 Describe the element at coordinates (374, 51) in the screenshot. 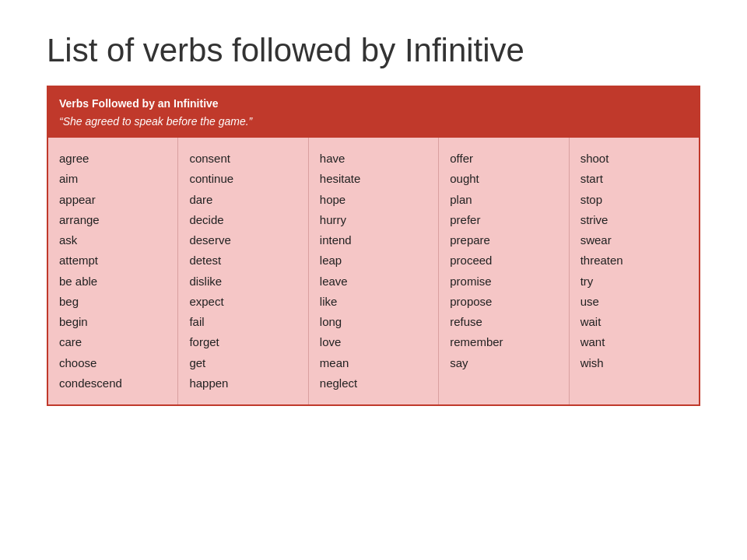

I see `page-title: List of verbs followed by Infinitive` at that location.